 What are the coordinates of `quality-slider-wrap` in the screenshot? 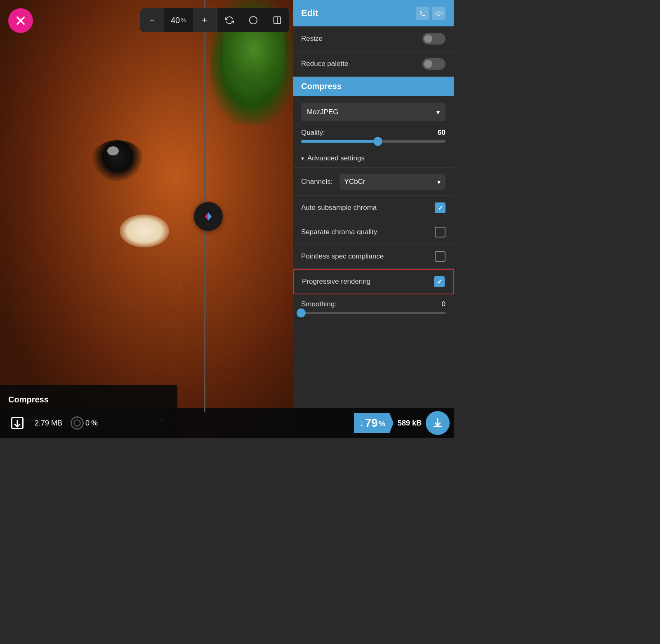 It's located at (373, 144).